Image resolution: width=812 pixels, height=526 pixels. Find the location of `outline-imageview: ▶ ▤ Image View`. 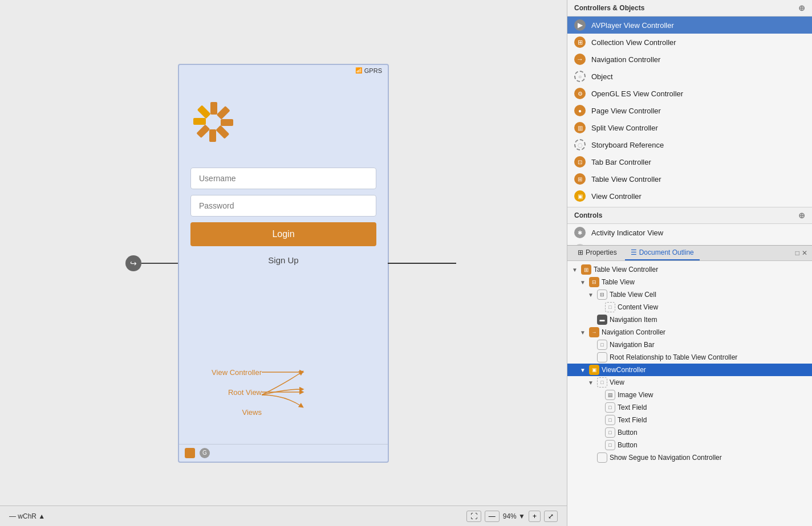

outline-imageview: ▶ ▤ Image View is located at coordinates (690, 395).